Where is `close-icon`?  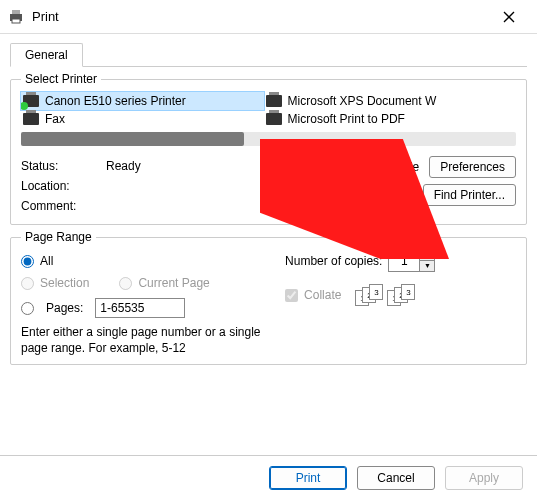 close-icon is located at coordinates (509, 17).